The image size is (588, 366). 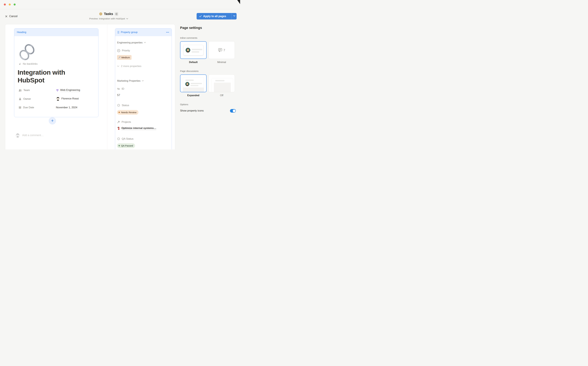 What do you see at coordinates (13, 16) in the screenshot?
I see `cancel-label: Cancel` at bounding box center [13, 16].